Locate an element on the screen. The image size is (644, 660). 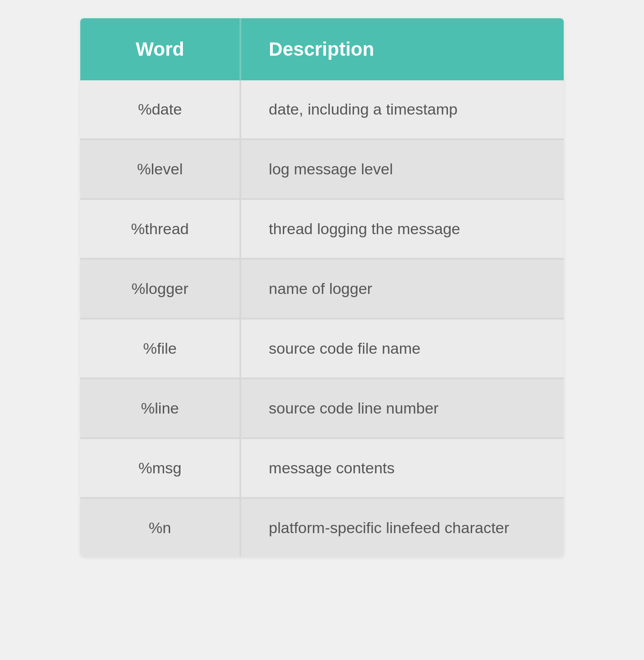
table-row: %loggername of logger is located at coordinates (322, 289).